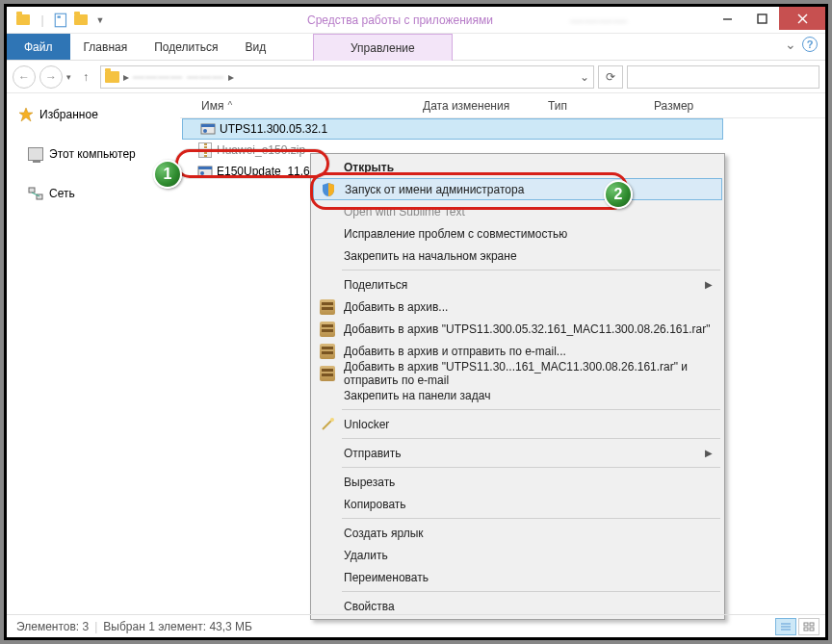 Image resolution: width=832 pixels, height=644 pixels. I want to click on titlebar: | ▼ Средства работы с приложениями ————, so click(416, 20).